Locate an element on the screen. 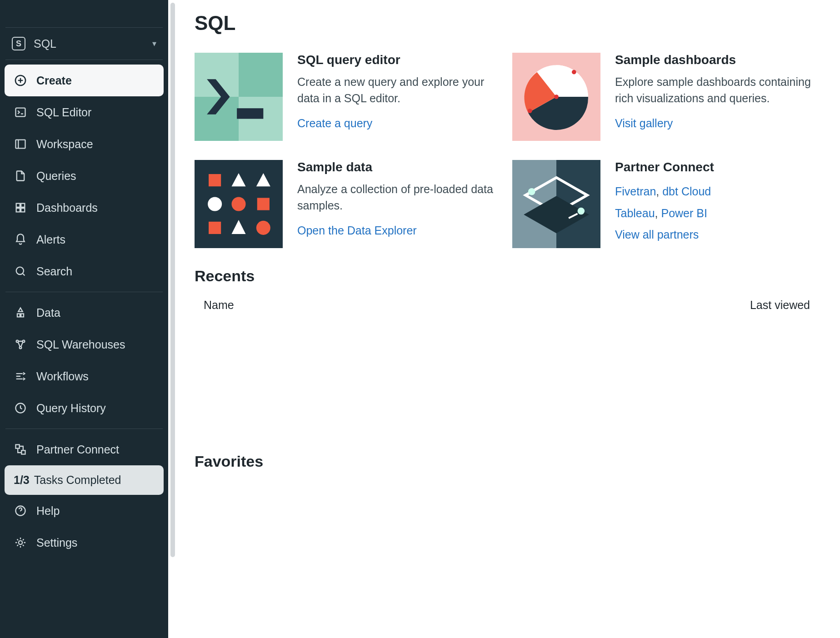 The image size is (840, 638). card-sql-query-editor: SQL query editor Create a new query and … is located at coordinates (345, 97).